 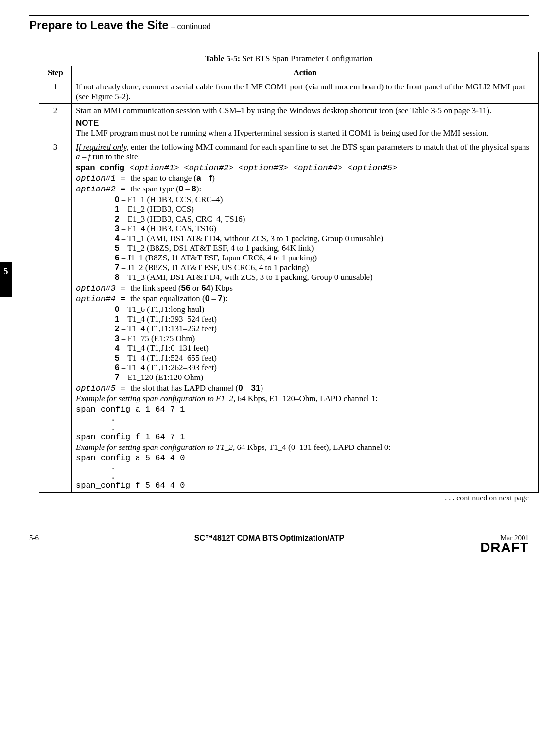 What do you see at coordinates (190, 26) in the screenshot?
I see `page-title-continued: – continued` at bounding box center [190, 26].